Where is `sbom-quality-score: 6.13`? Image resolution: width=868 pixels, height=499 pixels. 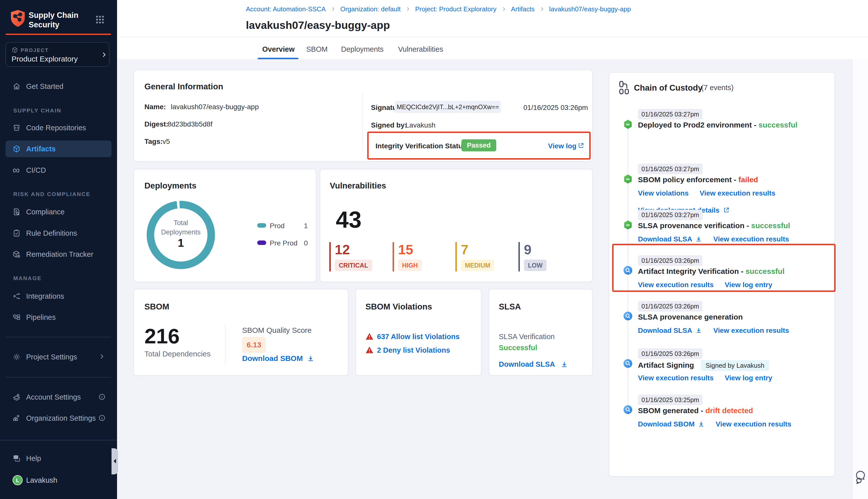
sbom-quality-score: 6.13 is located at coordinates (254, 345).